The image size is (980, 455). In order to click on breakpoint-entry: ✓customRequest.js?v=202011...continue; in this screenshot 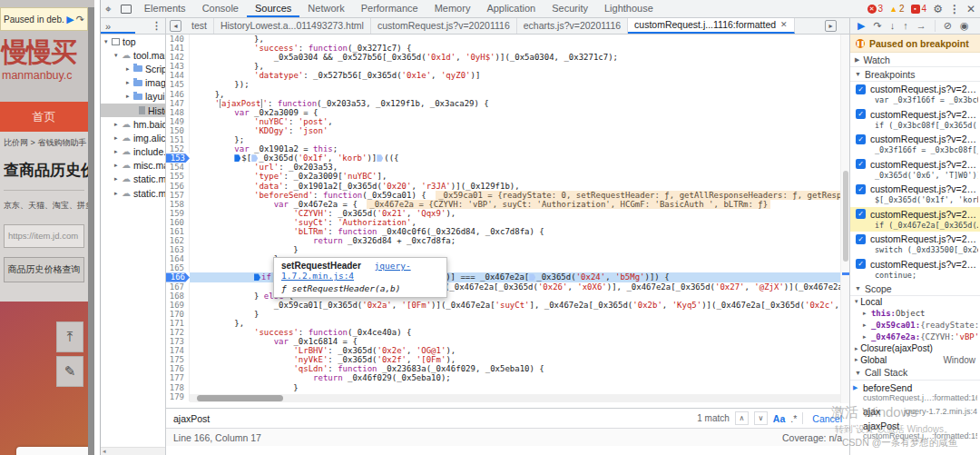, I will do `click(915, 270)`.